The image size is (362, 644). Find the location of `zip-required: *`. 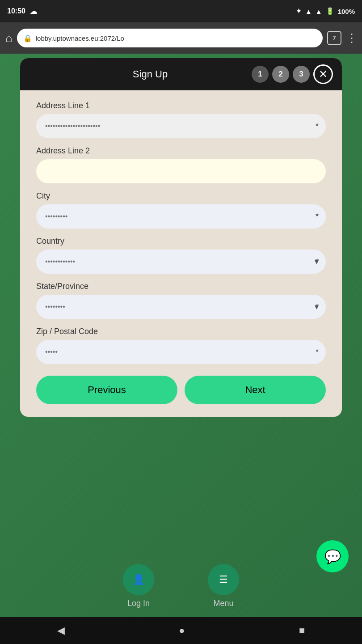

zip-required: * is located at coordinates (317, 352).